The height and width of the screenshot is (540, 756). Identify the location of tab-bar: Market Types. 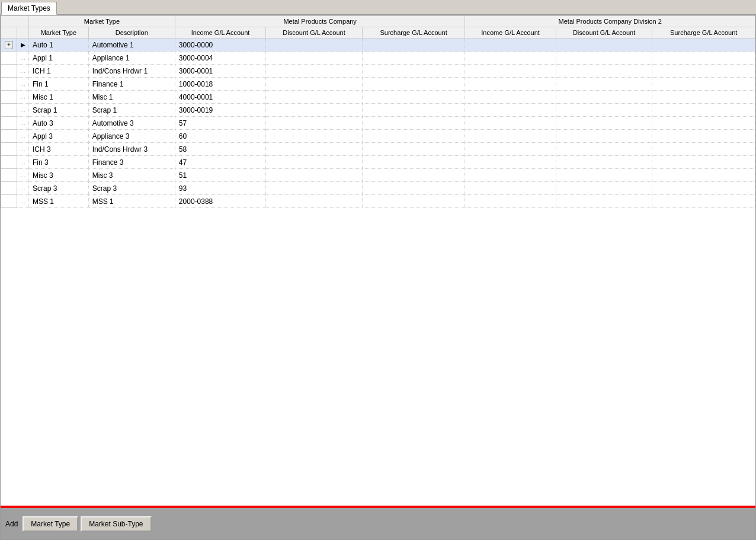
(378, 7).